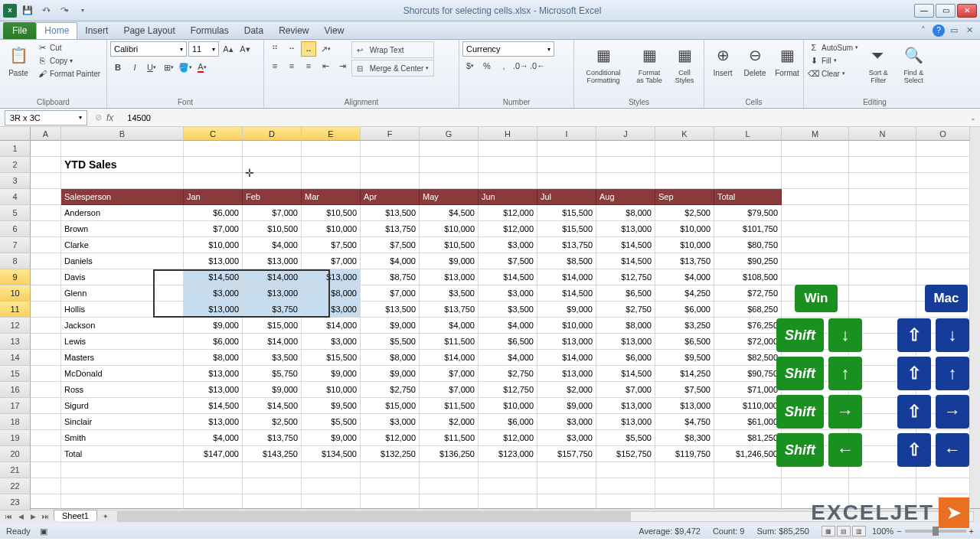 The image size is (980, 551). I want to click on cell: $2,750, so click(508, 373).